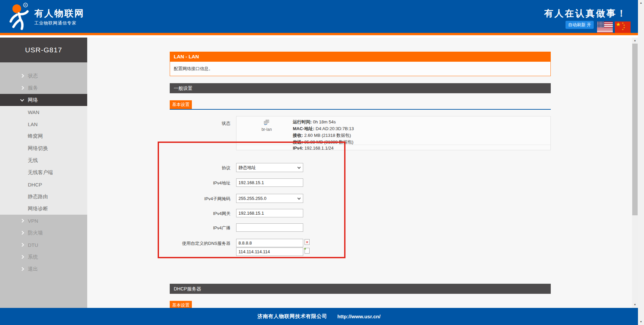  Describe the element at coordinates (44, 172) in the screenshot. I see `sidebar-item-wireless-client: 无线客户端` at that location.